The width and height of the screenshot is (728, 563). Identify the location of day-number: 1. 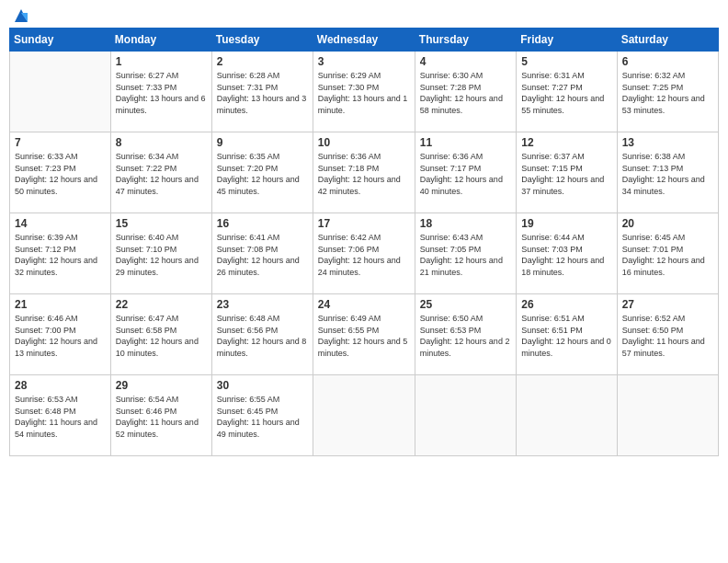
(162, 62).